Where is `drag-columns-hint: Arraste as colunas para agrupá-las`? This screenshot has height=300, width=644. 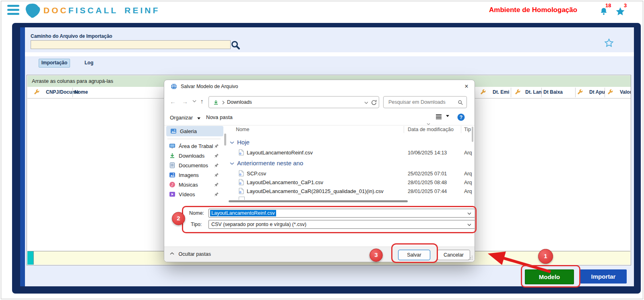 drag-columns-hint: Arraste as colunas para agrupá-las is located at coordinates (72, 81).